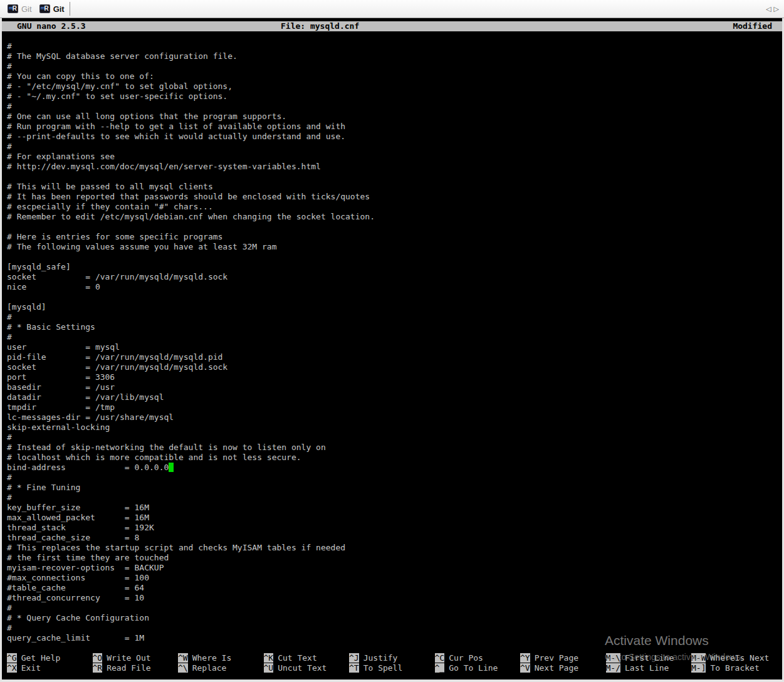 This screenshot has width=784, height=682. What do you see at coordinates (395, 558) in the screenshot?
I see `editor-line: # the first time they are touched` at bounding box center [395, 558].